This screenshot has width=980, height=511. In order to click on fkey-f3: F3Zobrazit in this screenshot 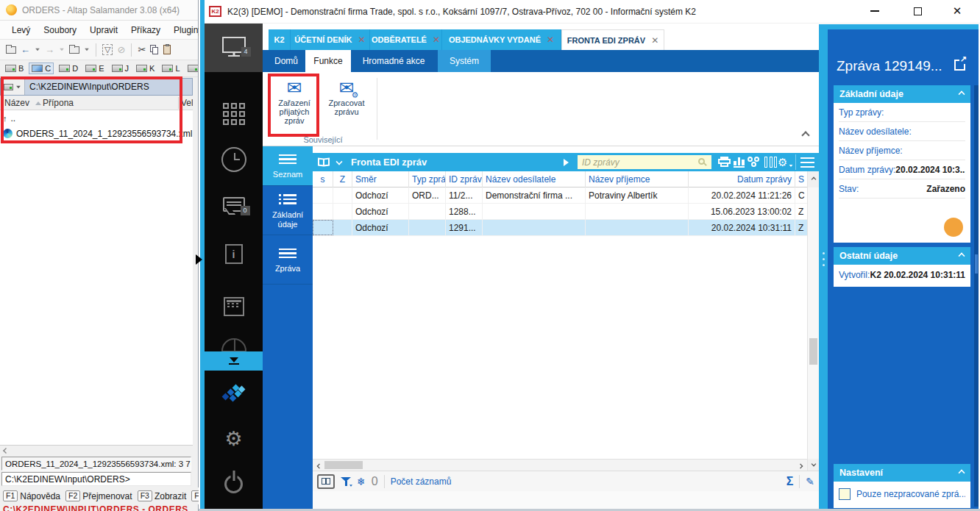, I will do `click(162, 496)`.